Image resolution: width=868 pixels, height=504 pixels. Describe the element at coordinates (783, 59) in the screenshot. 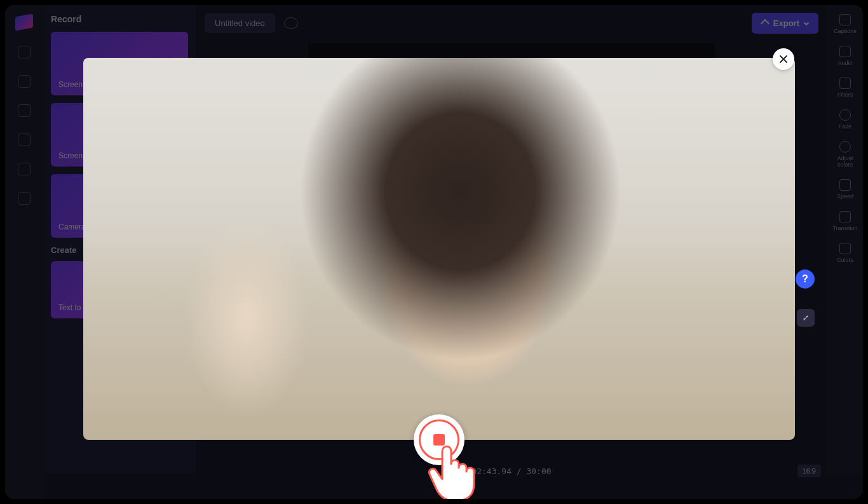

I see `close-modal-button` at that location.